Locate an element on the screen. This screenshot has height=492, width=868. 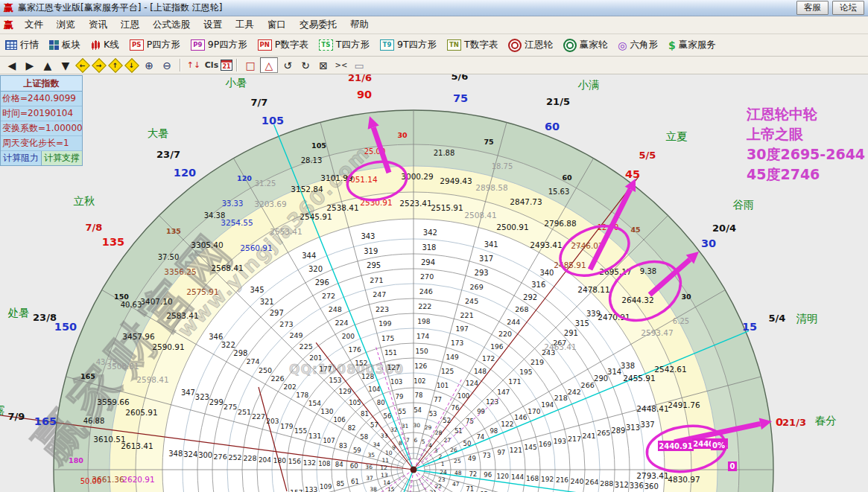
svg-text: 21/6 is located at coordinates (360, 79).